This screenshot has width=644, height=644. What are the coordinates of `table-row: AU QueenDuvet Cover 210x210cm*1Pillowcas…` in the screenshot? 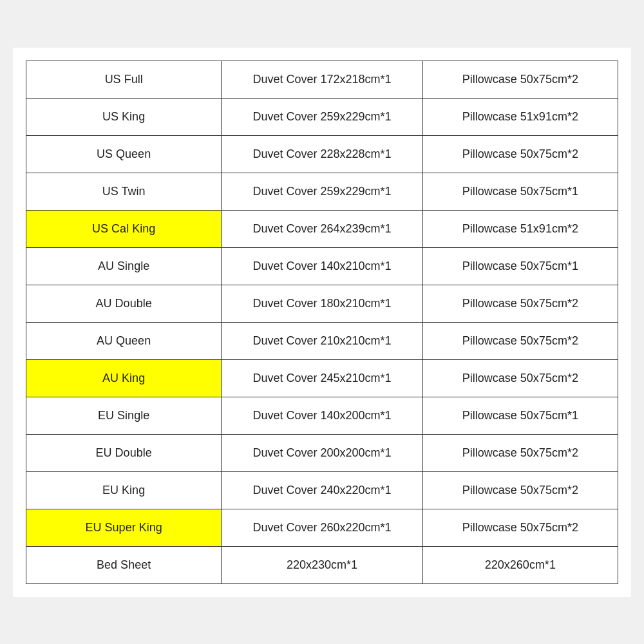 It's located at (322, 341).